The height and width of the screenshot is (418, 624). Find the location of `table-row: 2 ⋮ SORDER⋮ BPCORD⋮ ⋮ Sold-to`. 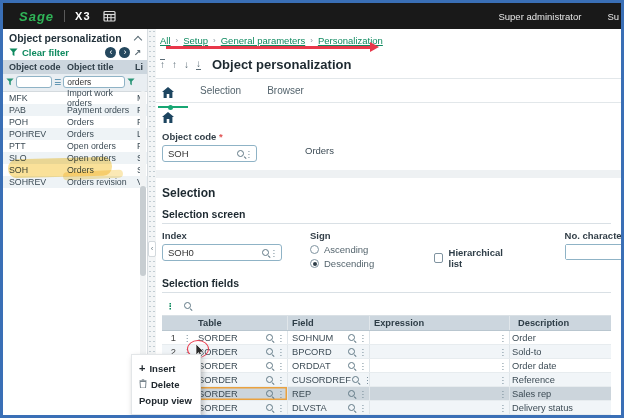

table-row: 2 ⋮ SORDER⋮ BPCORD⋮ ⋮ Sold-to is located at coordinates (386, 352).